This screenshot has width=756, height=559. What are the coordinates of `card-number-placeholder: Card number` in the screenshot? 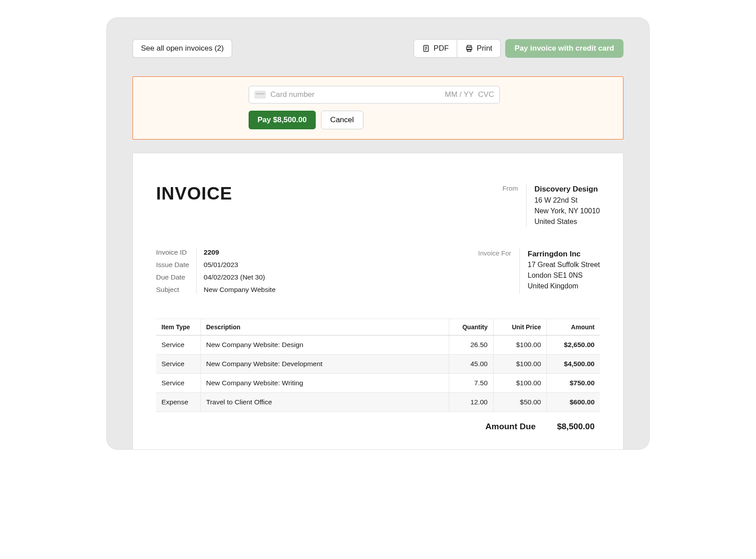 It's located at (293, 95).